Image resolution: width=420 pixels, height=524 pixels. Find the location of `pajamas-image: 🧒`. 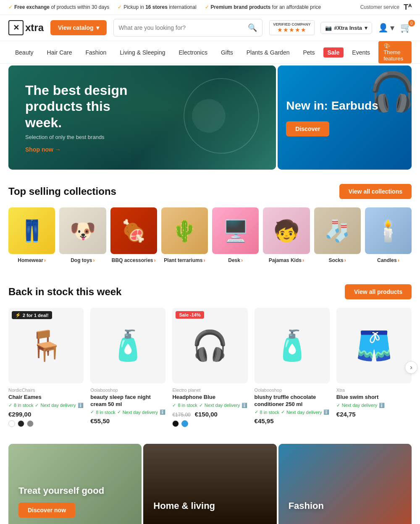

pajamas-image: 🧒 is located at coordinates (286, 231).